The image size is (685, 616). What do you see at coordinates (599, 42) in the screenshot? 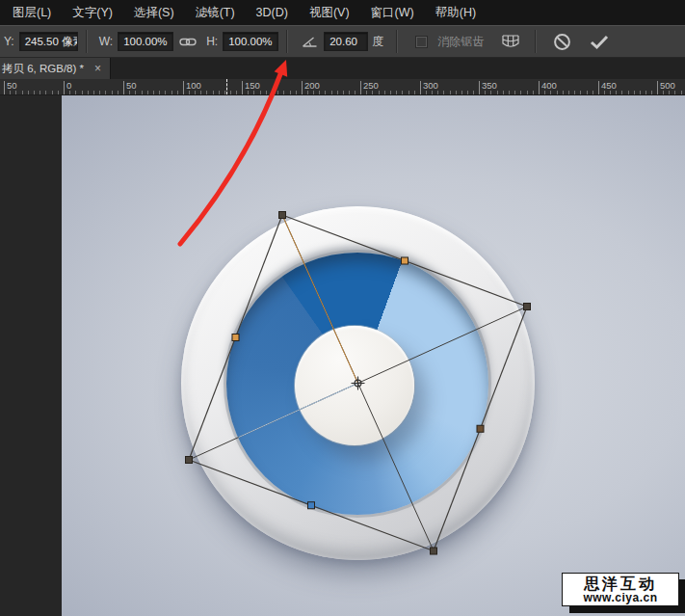
I see `commit-transform-icon` at bounding box center [599, 42].